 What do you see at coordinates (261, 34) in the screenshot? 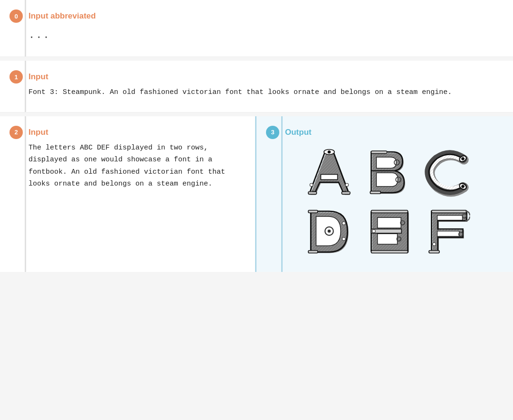
I see `content-0: ...` at bounding box center [261, 34].